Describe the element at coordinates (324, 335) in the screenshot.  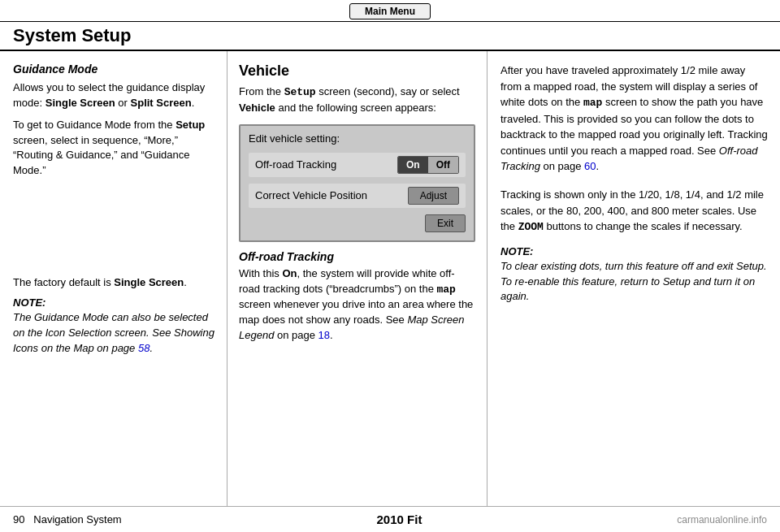
I see `offroad-page-link: 18` at that location.